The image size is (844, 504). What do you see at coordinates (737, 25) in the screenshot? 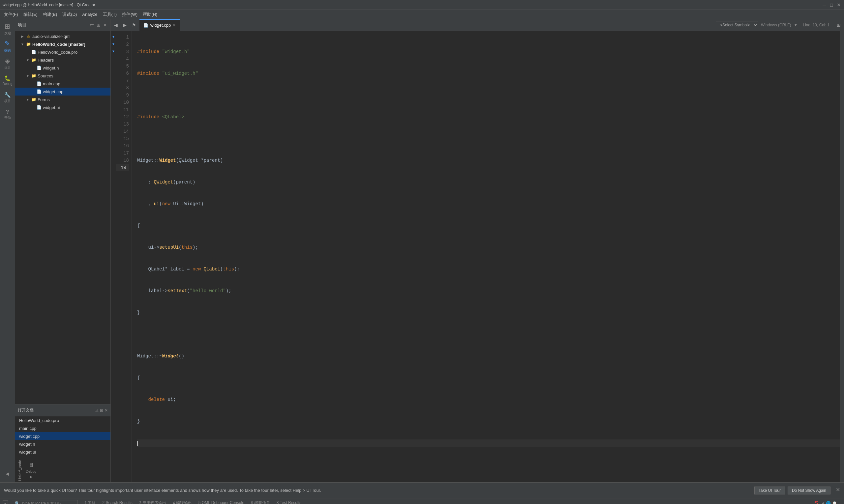
I see `symbol-select: <Select Symbol>` at bounding box center [737, 25].